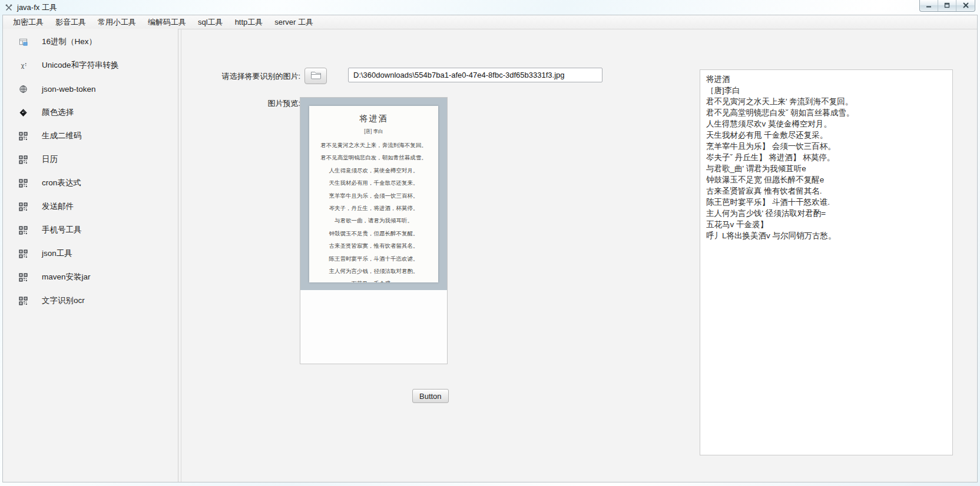 The height and width of the screenshot is (486, 980). Describe the element at coordinates (91, 136) in the screenshot. I see `sidebar-item: 生成二维码` at that location.